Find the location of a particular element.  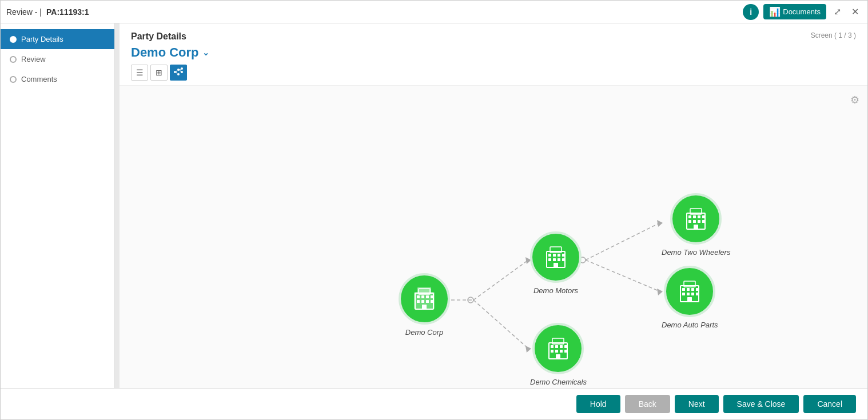

node-label-demo-auto-parts: Demo Auto Parts is located at coordinates (690, 325).